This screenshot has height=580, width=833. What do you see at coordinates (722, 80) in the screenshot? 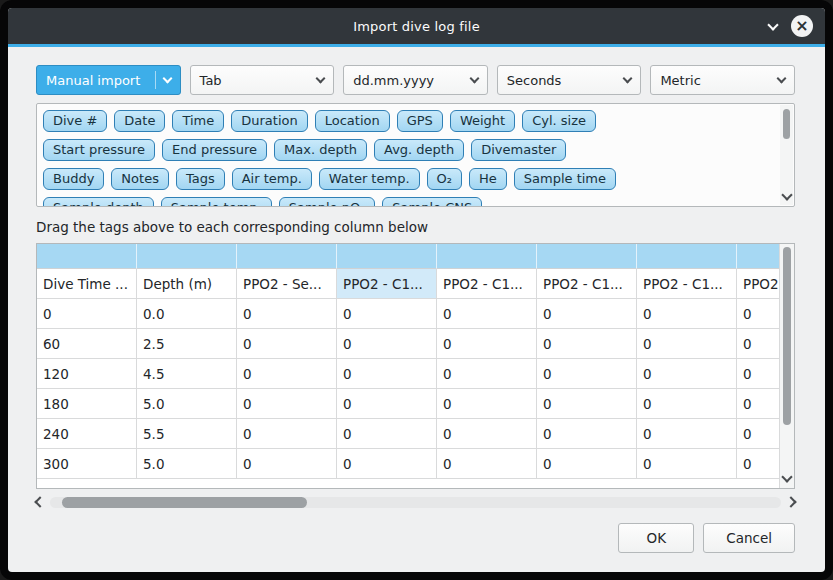
I see `combo-units: Metric` at bounding box center [722, 80].